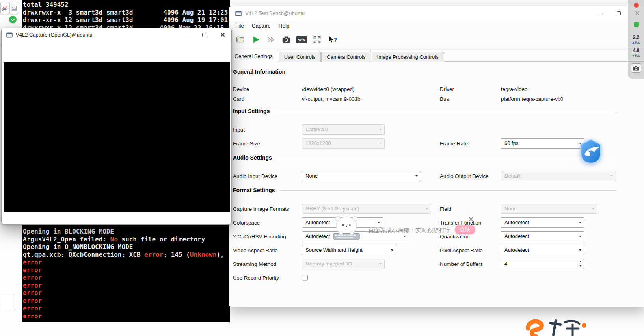 The width and height of the screenshot is (644, 336). I want to click on video-aspect-ratio-combobox: Source Width and Height, so click(349, 250).